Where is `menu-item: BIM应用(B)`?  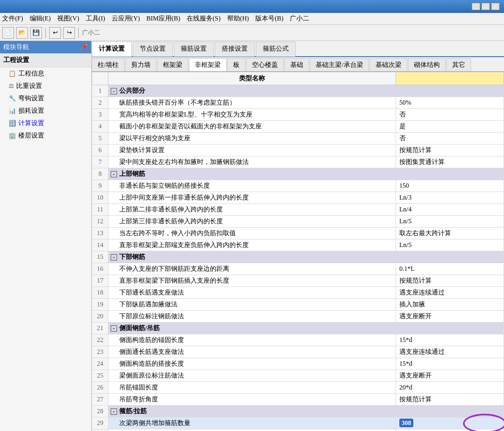
menu-item: BIM应用(B) is located at coordinates (163, 18).